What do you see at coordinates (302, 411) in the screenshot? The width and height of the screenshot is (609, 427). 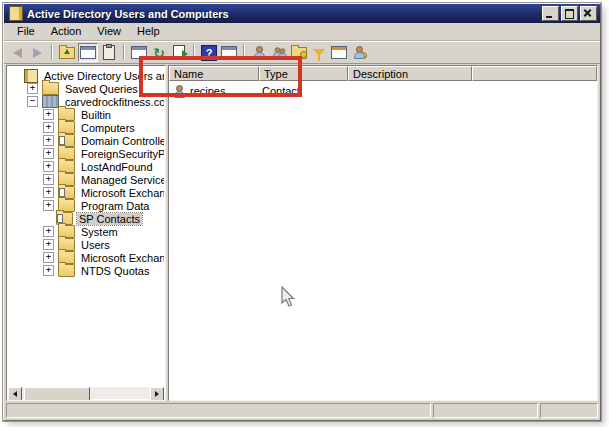 I see `status-bar` at bounding box center [302, 411].